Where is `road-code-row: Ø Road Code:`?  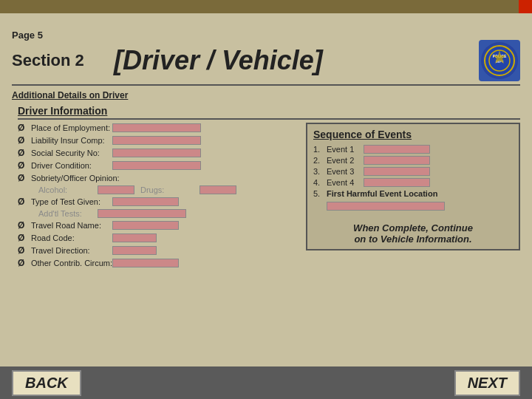
road-code-row: Ø Road Code: is located at coordinates (158, 238).